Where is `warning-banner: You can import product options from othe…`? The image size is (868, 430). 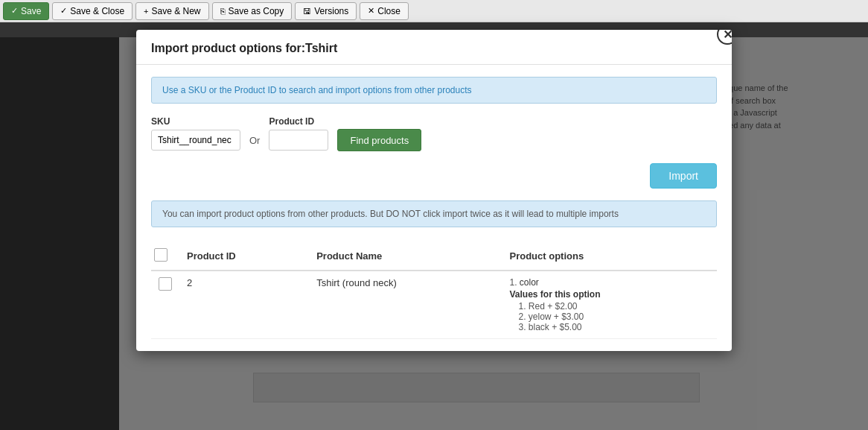
warning-banner: You can import product options from othe… is located at coordinates (434, 214).